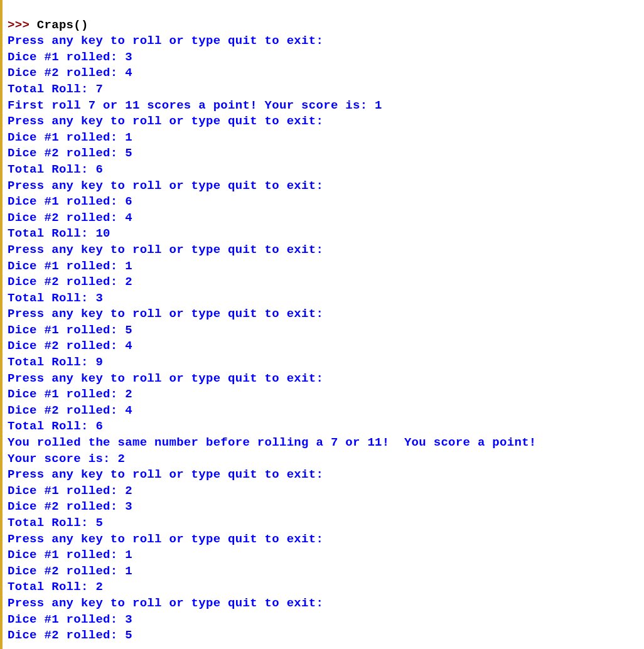 This screenshot has height=649, width=644. What do you see at coordinates (326, 282) in the screenshot?
I see `output-line: Dice #2 rolled: 2` at bounding box center [326, 282].